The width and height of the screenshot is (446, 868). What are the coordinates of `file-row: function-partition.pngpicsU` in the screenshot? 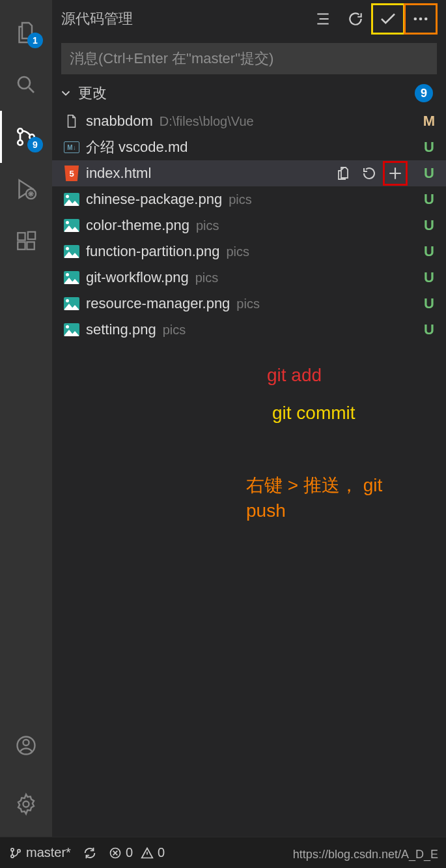 It's located at (249, 252).